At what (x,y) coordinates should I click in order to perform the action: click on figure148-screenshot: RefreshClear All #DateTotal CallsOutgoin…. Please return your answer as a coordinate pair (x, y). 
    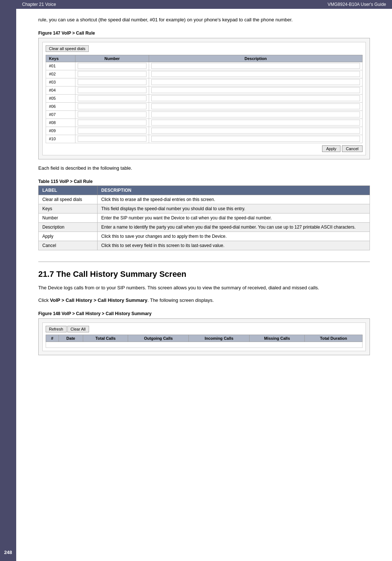
    Looking at the image, I should click on (204, 337).